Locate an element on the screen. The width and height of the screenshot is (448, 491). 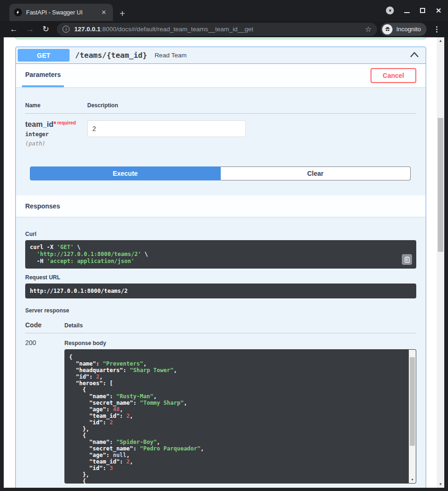
window-close-button: ✕ is located at coordinates (439, 10).